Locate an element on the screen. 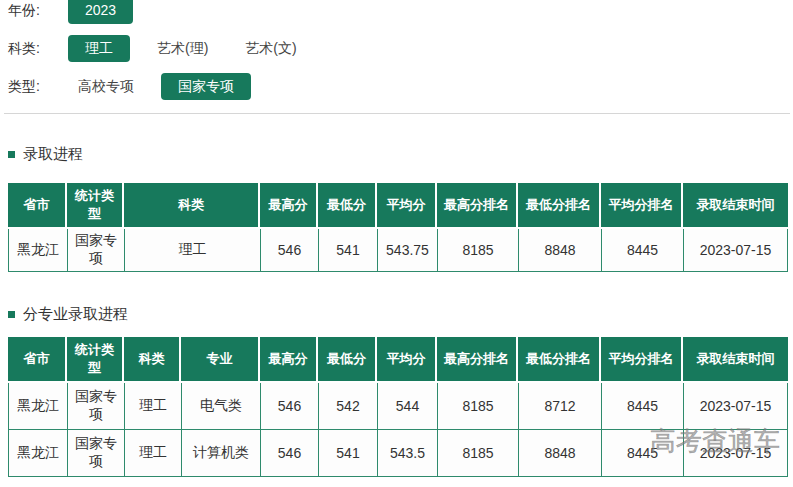 Image resolution: width=793 pixels, height=487 pixels. filter-option-selected: 理工 is located at coordinates (99, 48).